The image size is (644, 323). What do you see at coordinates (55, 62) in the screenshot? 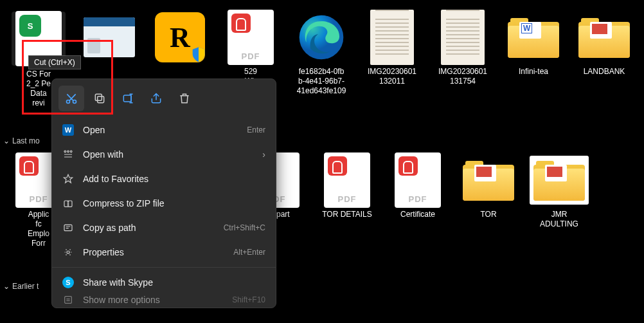
I see `tooltip-text: Cut (Ctrl+X)` at bounding box center [55, 62].